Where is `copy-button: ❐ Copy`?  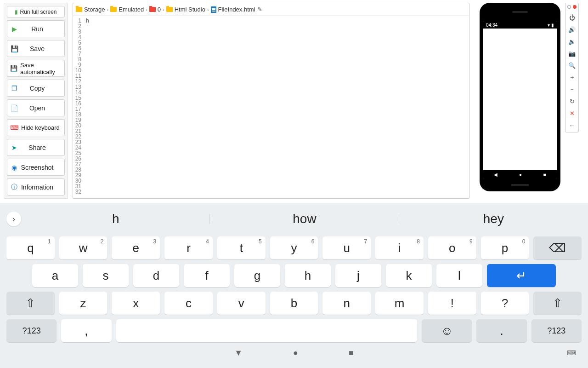 copy-button: ❐ Copy is located at coordinates (36, 88).